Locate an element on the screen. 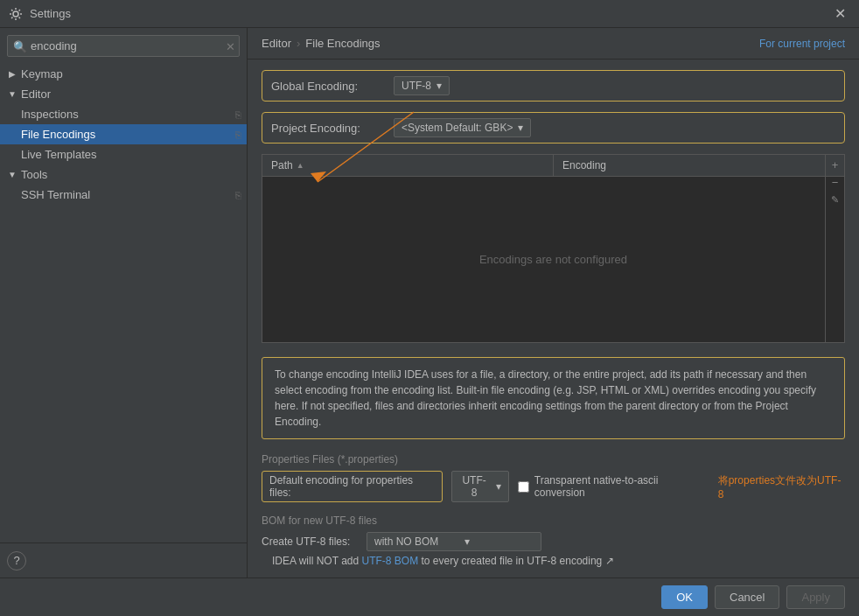  tree-arrow-keymap: ▶ is located at coordinates (12, 74).